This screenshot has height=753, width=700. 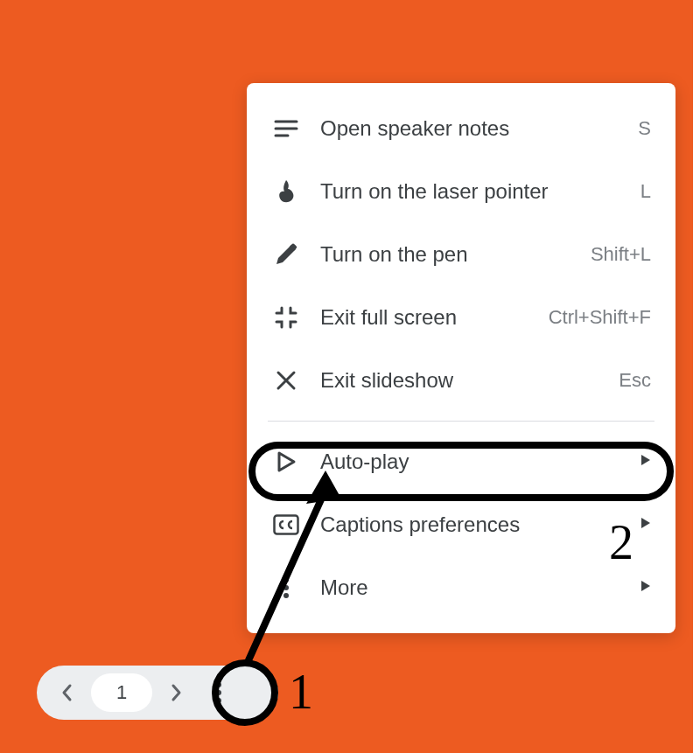 I want to click on menu-item-label: Turn on the laser pointer, so click(x=471, y=192).